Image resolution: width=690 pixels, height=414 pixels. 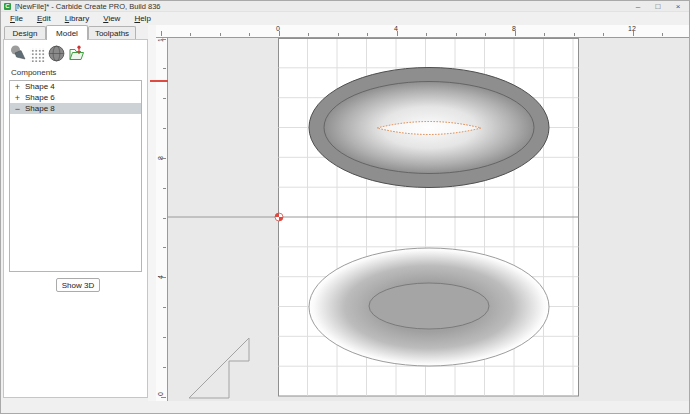 I want to click on list-item-label: Shape 8, so click(x=40, y=108).